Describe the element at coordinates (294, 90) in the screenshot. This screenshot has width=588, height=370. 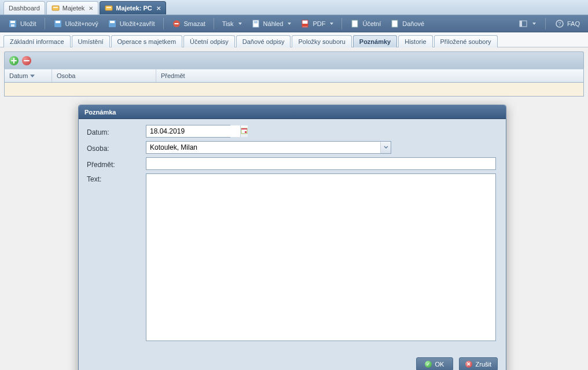
I see `grid-body` at that location.